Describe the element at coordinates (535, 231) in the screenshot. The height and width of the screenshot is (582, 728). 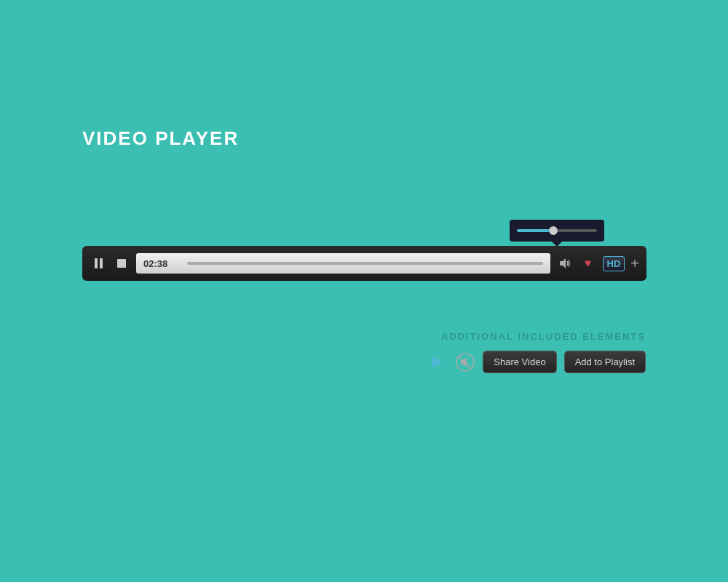
I see `volume-fill` at that location.